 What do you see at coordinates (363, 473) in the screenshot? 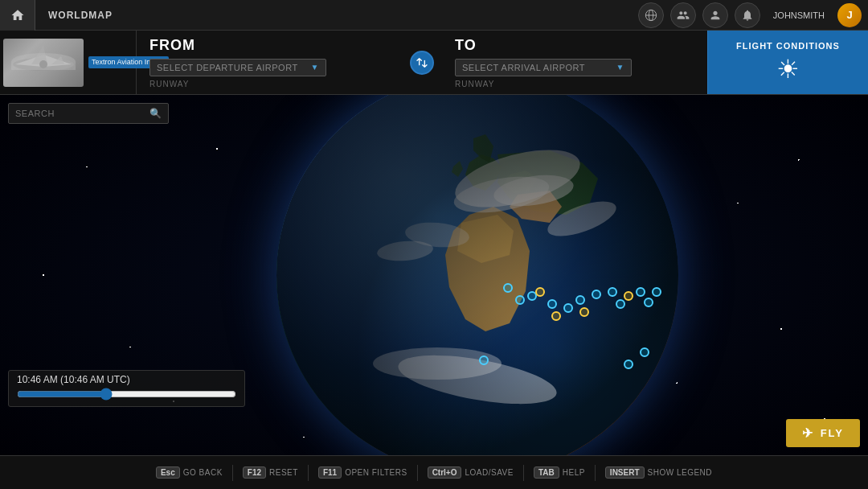
I see `filters-key: F11 OPEN FILTERS` at bounding box center [363, 473].